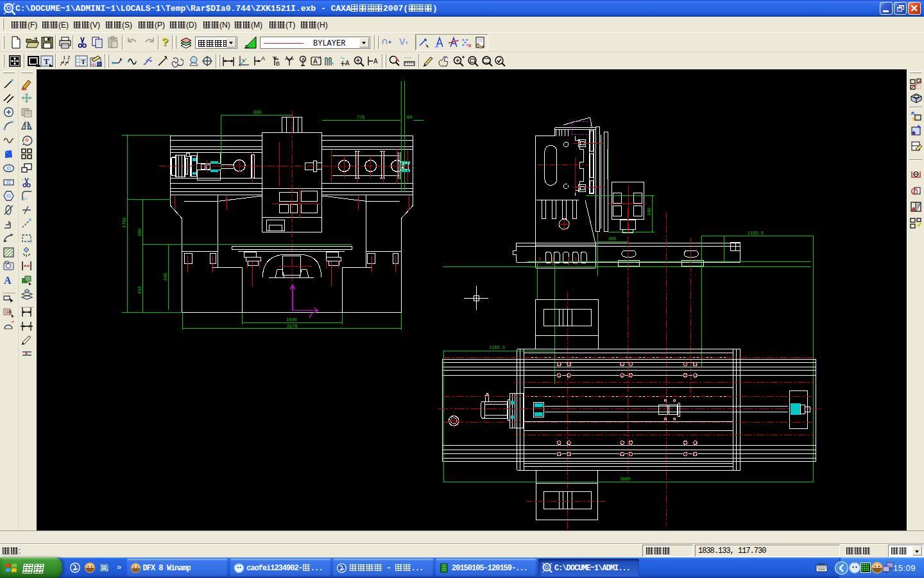 This screenshot has width=924, height=578. What do you see at coordinates (140, 290) in the screenshot?
I see `svg-text: 410` at bounding box center [140, 290].